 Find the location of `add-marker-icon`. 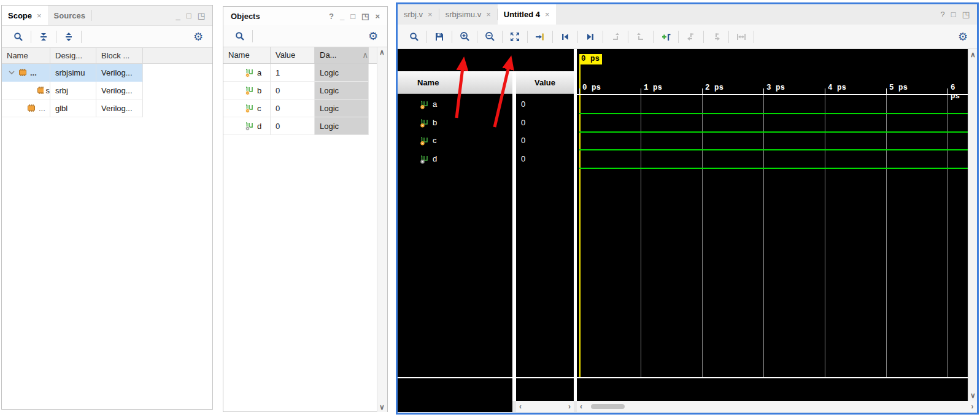

add-marker-icon is located at coordinates (666, 37).